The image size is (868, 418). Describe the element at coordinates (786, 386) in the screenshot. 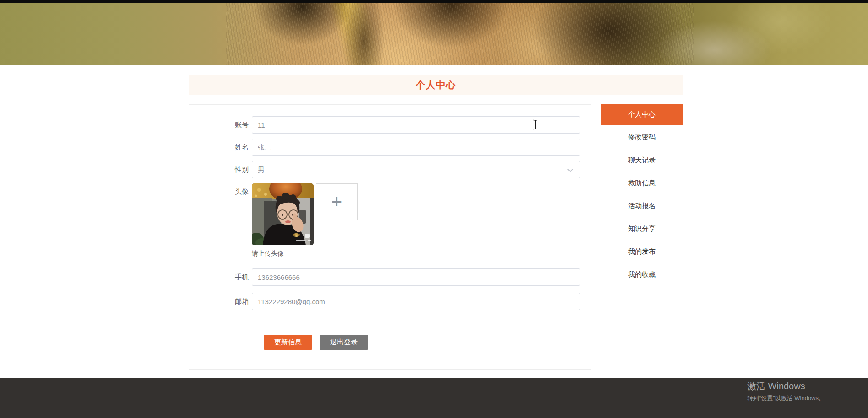

I see `watermark-line1: 激活 Windows` at that location.